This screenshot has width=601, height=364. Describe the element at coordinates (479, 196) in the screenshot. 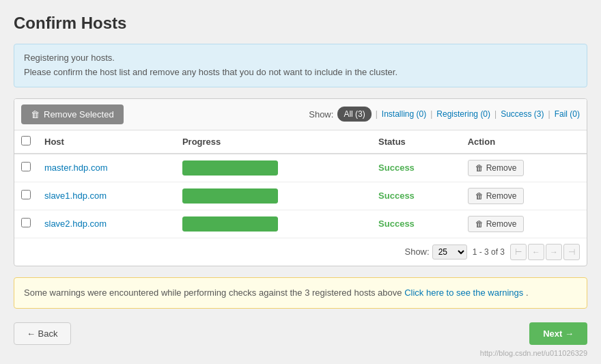

I see `remove-icon-1: 🗑` at that location.